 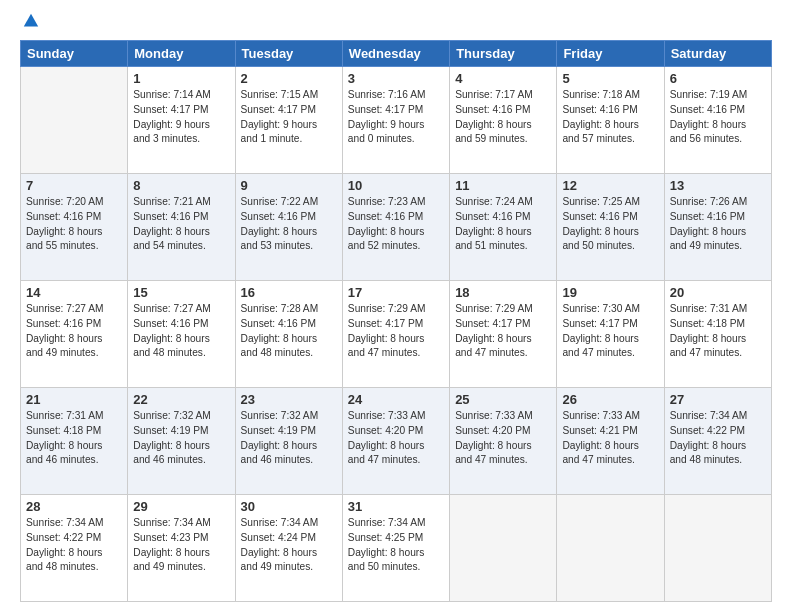 I want to click on calendar-cell: 15Sunrise: 7:27 AMSunset: 4:16 PMDayligh…, so click(x=182, y=334).